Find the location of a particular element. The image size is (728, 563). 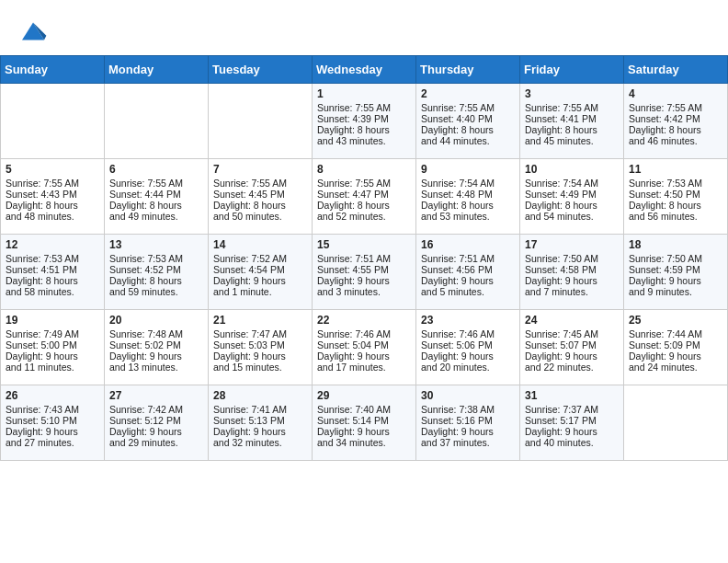

cell-text: and 1 minute. is located at coordinates (260, 292).